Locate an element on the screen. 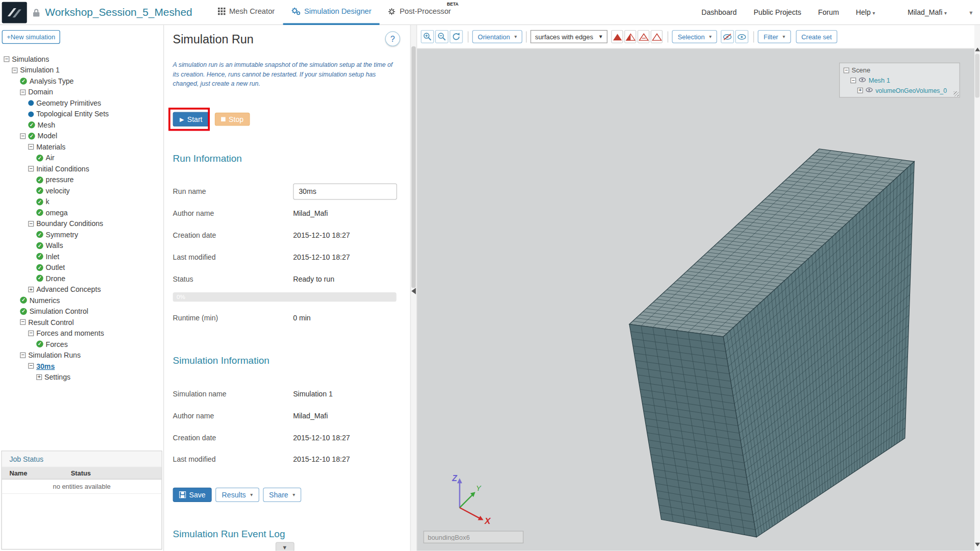  tree-item-simulation-1: −Simulation 1 is located at coordinates (82, 70).